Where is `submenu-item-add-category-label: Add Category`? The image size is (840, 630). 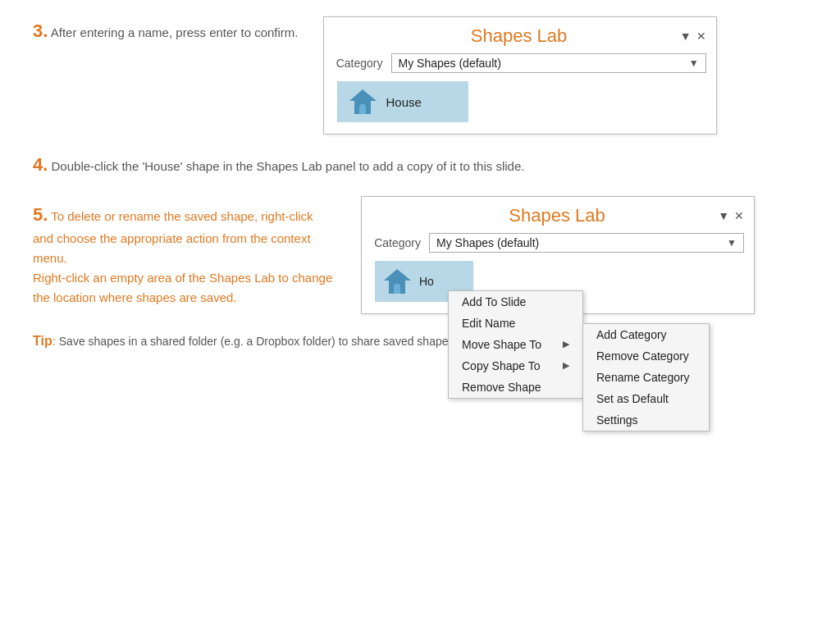
submenu-item-add-category-label: Add Category is located at coordinates (632, 335).